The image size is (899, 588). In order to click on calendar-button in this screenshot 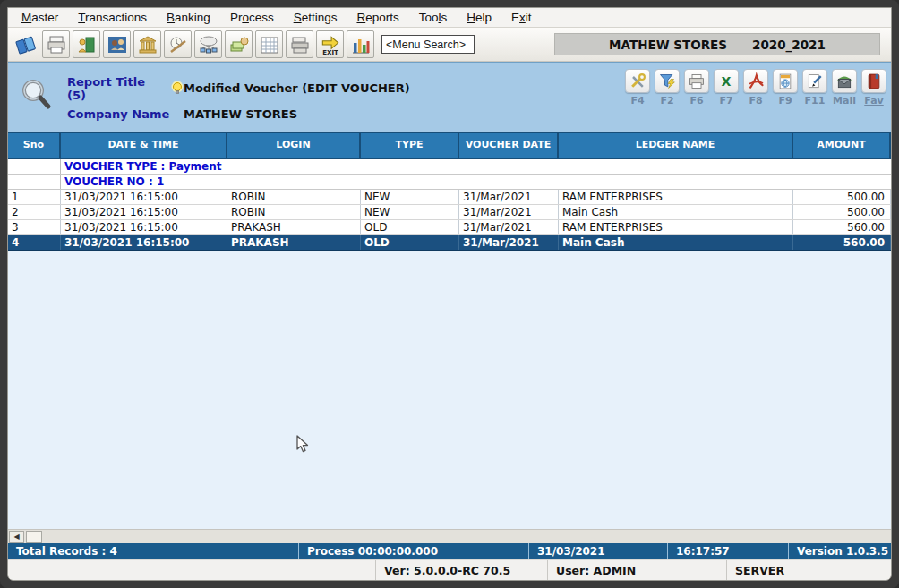, I will do `click(269, 45)`.